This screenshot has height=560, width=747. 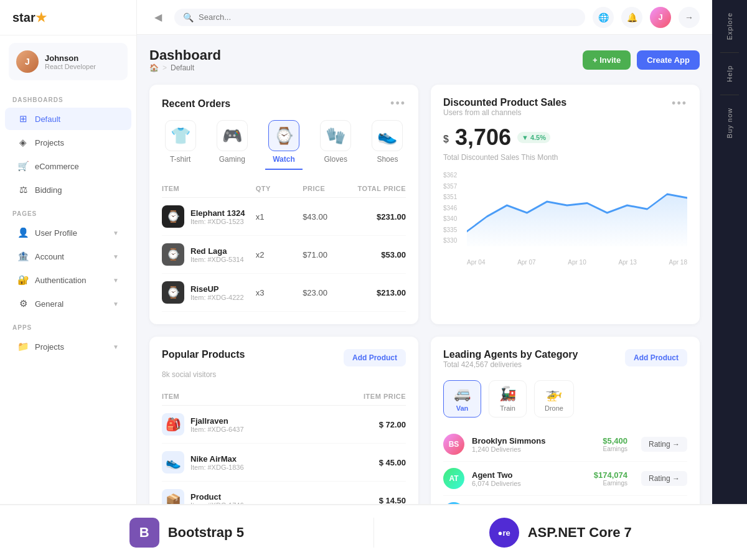 I want to click on order-item-sku: Item: #XDG-4222, so click(x=217, y=297).